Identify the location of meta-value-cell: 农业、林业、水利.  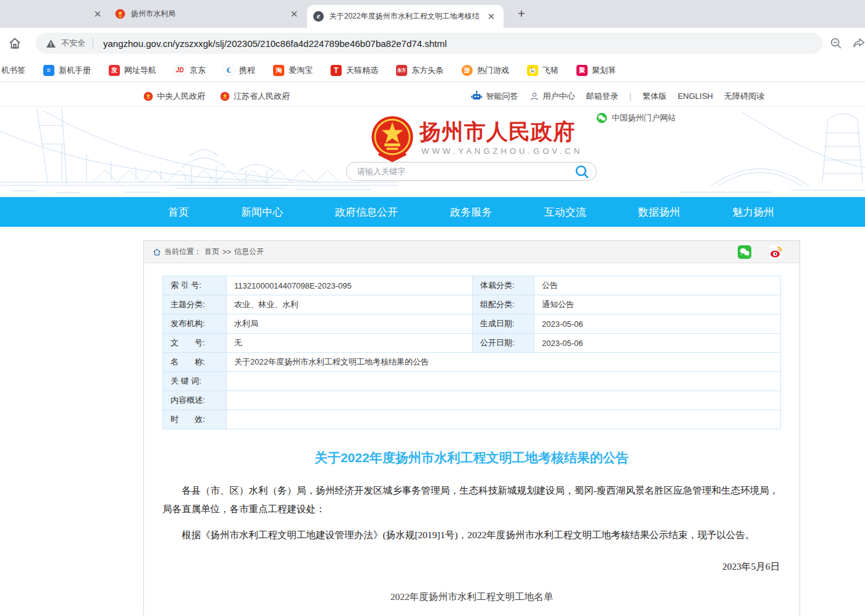
(350, 305).